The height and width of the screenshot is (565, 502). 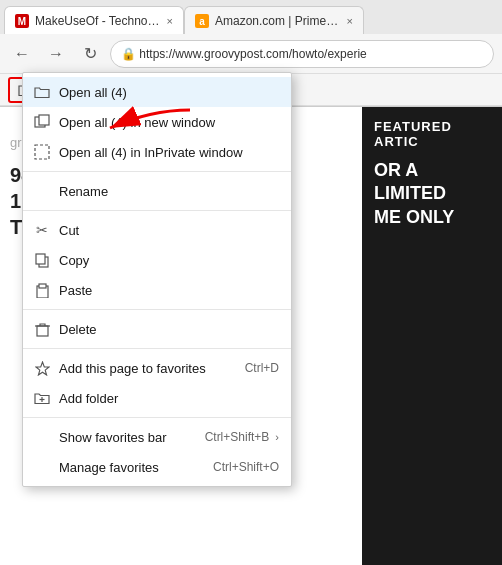 I want to click on menu-item-cut: ✂ Cut, so click(x=157, y=230).